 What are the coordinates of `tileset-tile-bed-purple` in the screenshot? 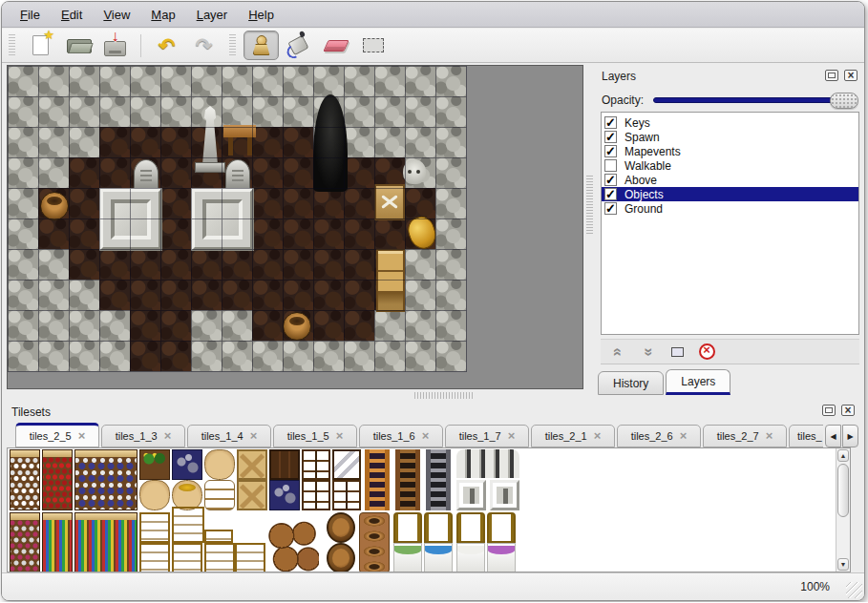 It's located at (501, 557).